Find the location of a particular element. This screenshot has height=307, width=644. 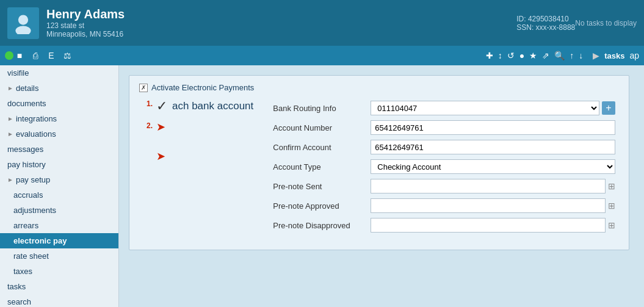

sidebar-label-search: search is located at coordinates (20, 302).